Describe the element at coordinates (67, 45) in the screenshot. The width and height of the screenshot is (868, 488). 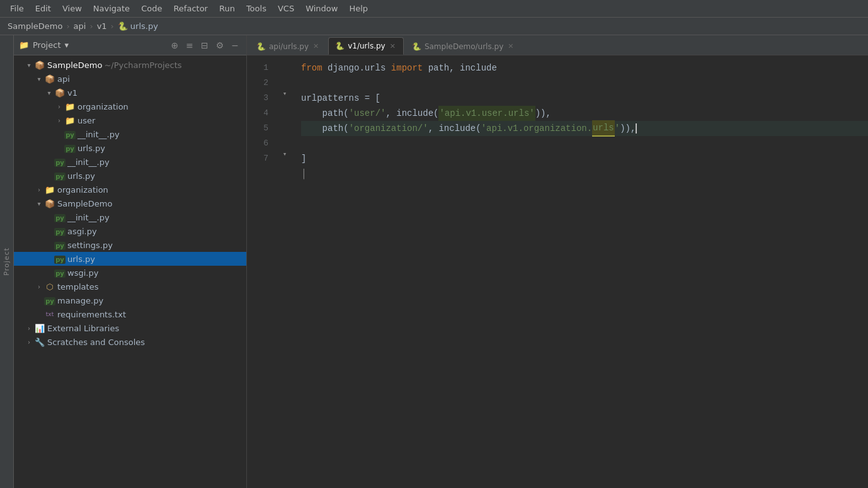
I see `sidebar-dropdown-icon: ▾` at that location.